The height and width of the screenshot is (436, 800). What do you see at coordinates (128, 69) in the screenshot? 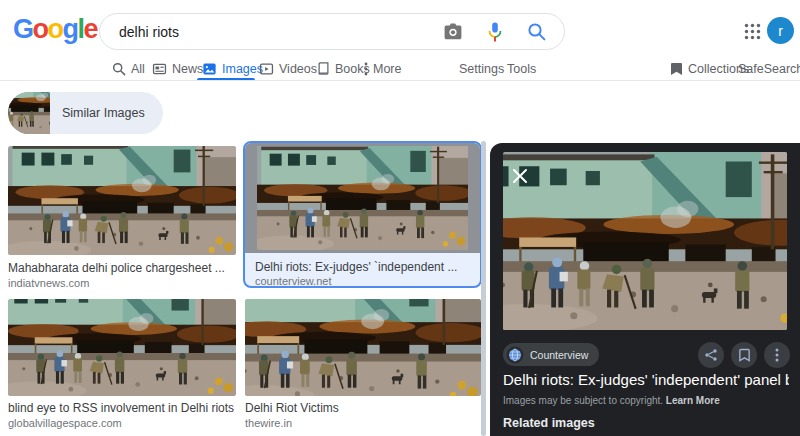
I see `tab-all: All` at bounding box center [128, 69].